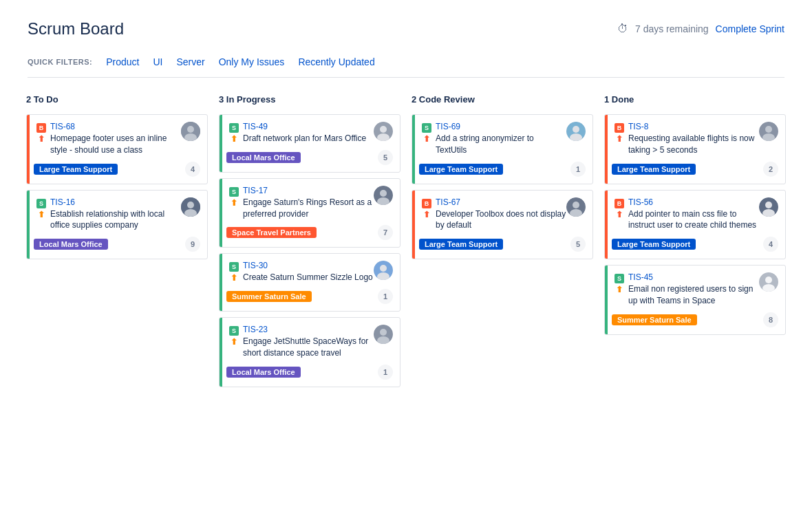  I want to click on filter-only-my-issues: Only My Issues, so click(252, 62).